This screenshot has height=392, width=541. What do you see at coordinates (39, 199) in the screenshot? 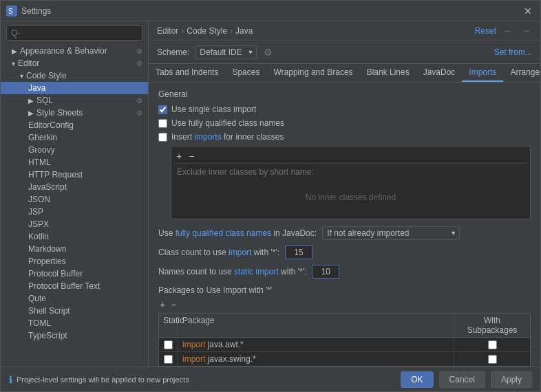
I see `sidebar-item-label: JSON` at bounding box center [39, 199].